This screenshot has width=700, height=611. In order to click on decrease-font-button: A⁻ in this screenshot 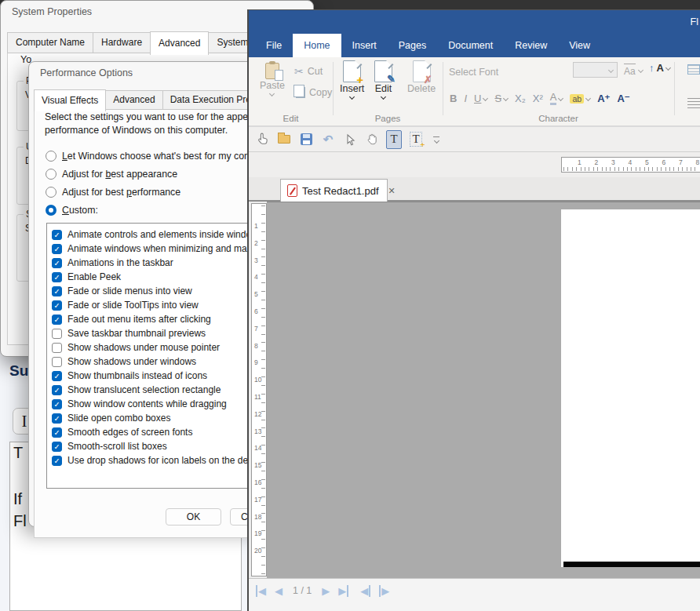, I will do `click(623, 99)`.